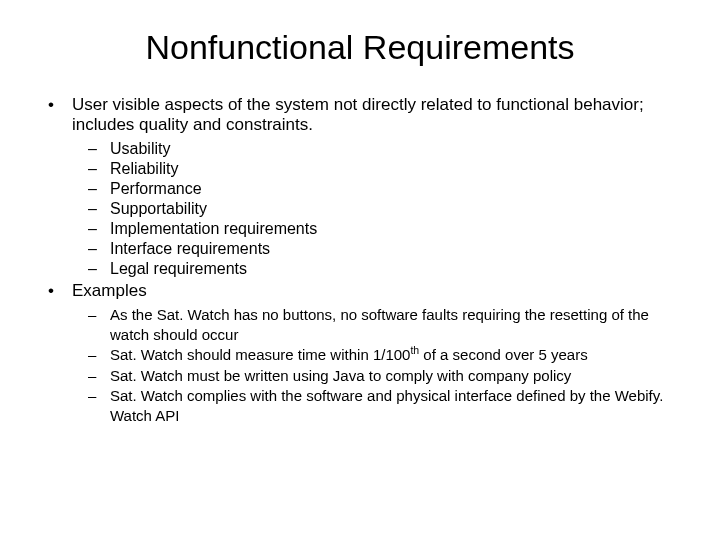 The image size is (720, 540). What do you see at coordinates (384, 149) in the screenshot?
I see `sub-item: Usability` at bounding box center [384, 149].